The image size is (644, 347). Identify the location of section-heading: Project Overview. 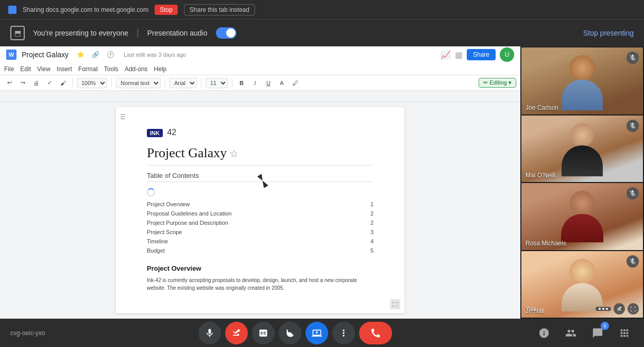
(260, 268).